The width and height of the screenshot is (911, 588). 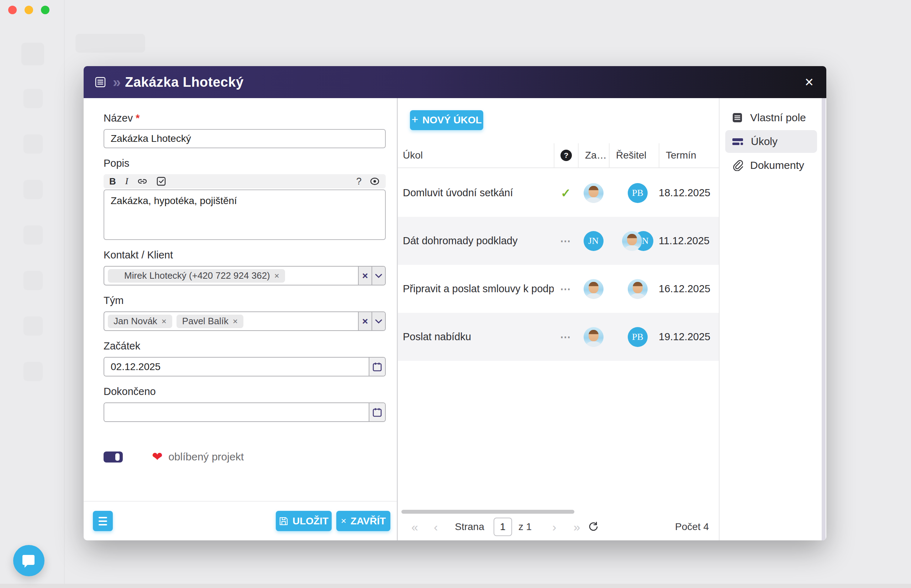 I want to click on sidebar-item-vlastni-pole: Vlastní pole, so click(x=771, y=118).